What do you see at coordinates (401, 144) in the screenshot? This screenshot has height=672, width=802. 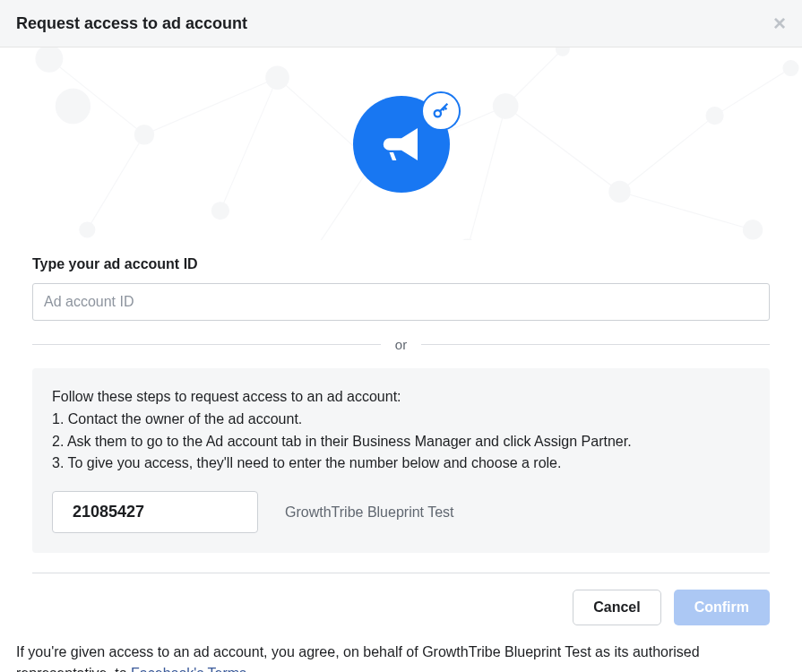 I see `megaphone-circle` at bounding box center [401, 144].